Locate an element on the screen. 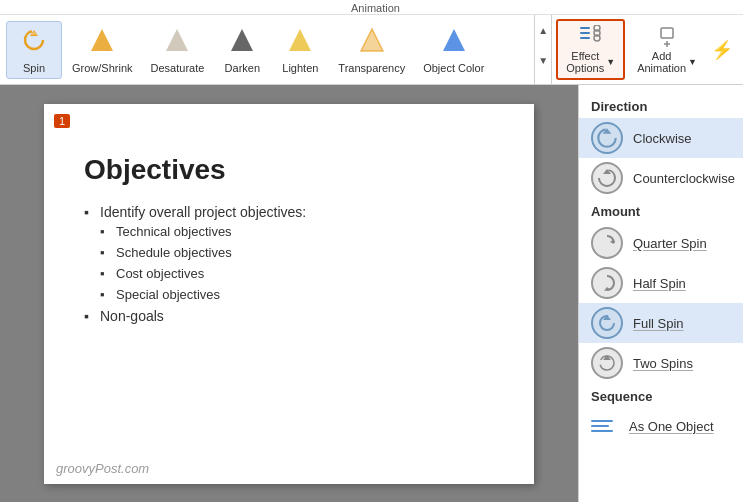 The width and height of the screenshot is (743, 502). ribbon-item-grow-shrink: Grow/Shrink is located at coordinates (102, 50).